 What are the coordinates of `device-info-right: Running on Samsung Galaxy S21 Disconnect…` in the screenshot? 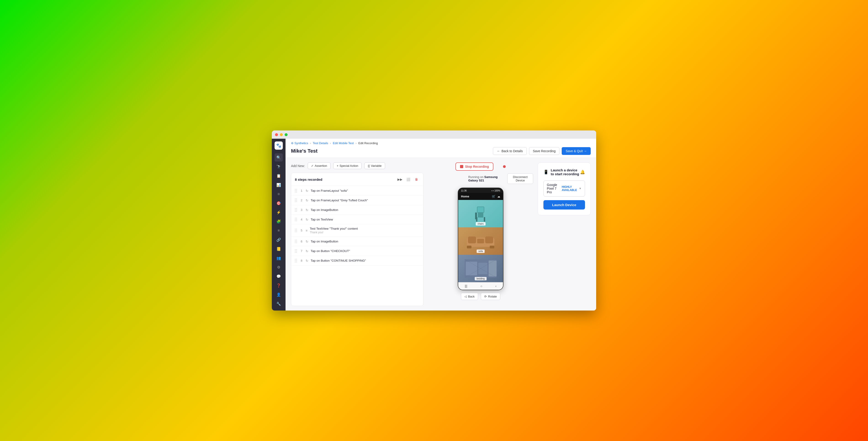 It's located at (501, 179).